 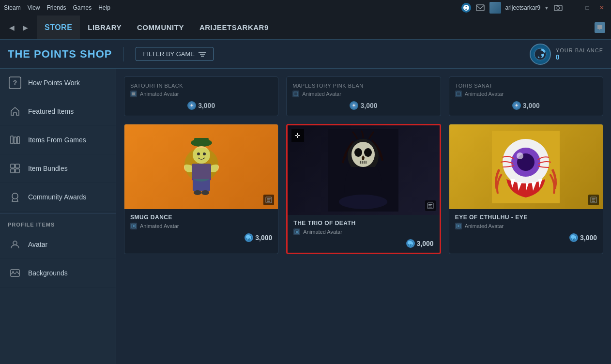 I want to click on eye-cthulhu-info: EYE OF CTHULHU - EYE Animated Avatar, so click(x=526, y=228).